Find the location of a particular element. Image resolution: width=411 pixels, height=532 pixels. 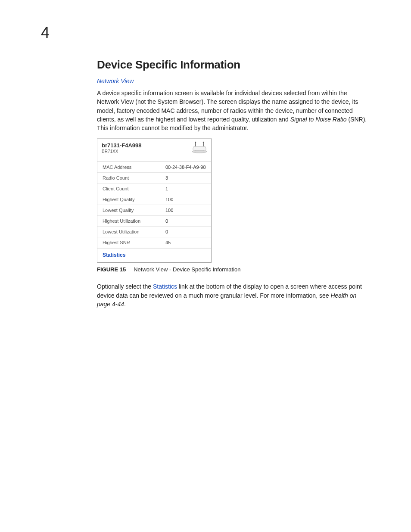

table-row: Lowest Utilization0 is located at coordinates (154, 232).